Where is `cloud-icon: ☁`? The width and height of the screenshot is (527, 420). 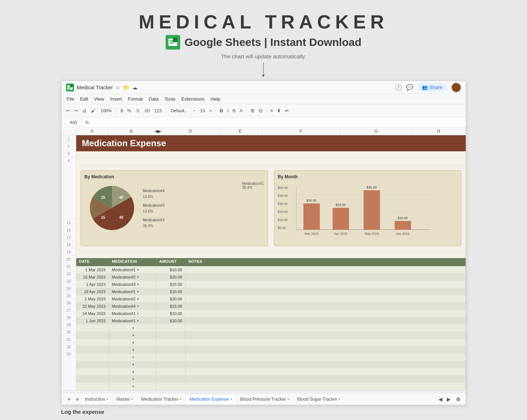
cloud-icon: ☁ is located at coordinates (135, 88).